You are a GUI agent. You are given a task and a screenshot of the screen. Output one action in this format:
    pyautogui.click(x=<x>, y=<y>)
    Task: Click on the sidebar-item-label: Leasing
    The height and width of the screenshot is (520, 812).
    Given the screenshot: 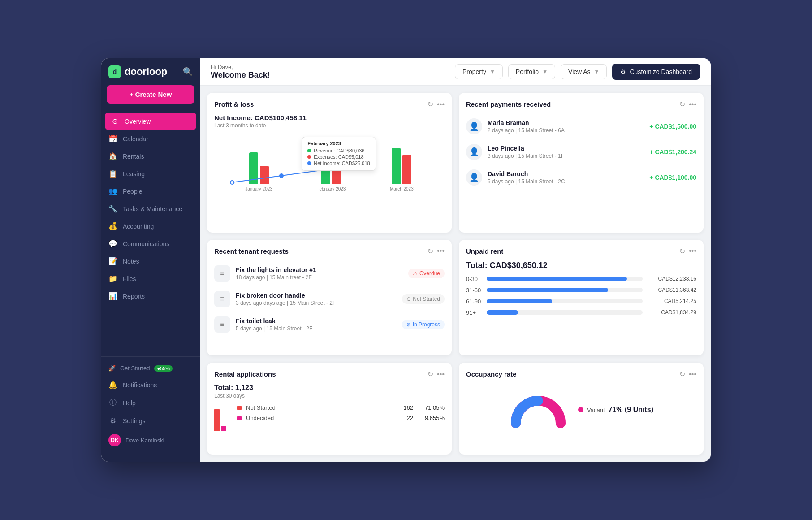 What is the action you would take?
    pyautogui.click(x=134, y=174)
    